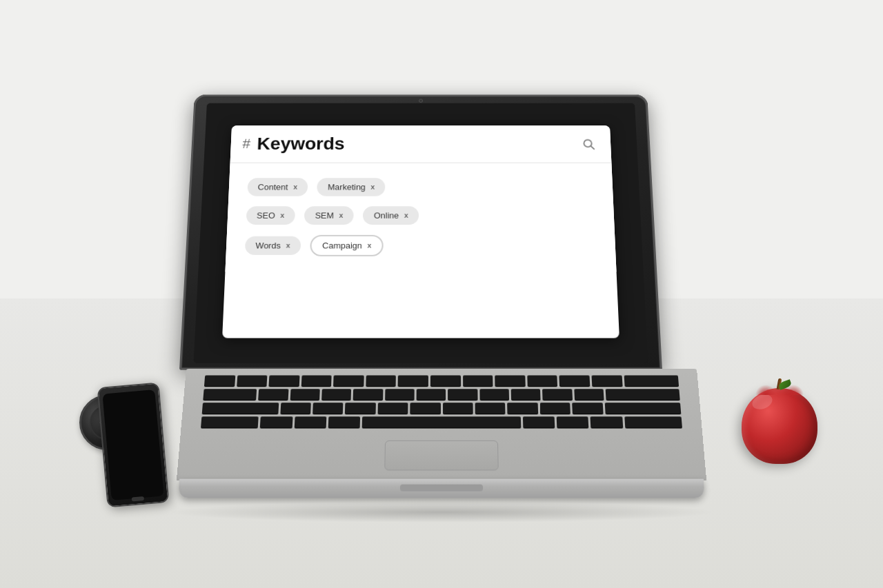 This screenshot has width=883, height=588. What do you see at coordinates (270, 215) in the screenshot?
I see `tag-seo: SEO x` at bounding box center [270, 215].